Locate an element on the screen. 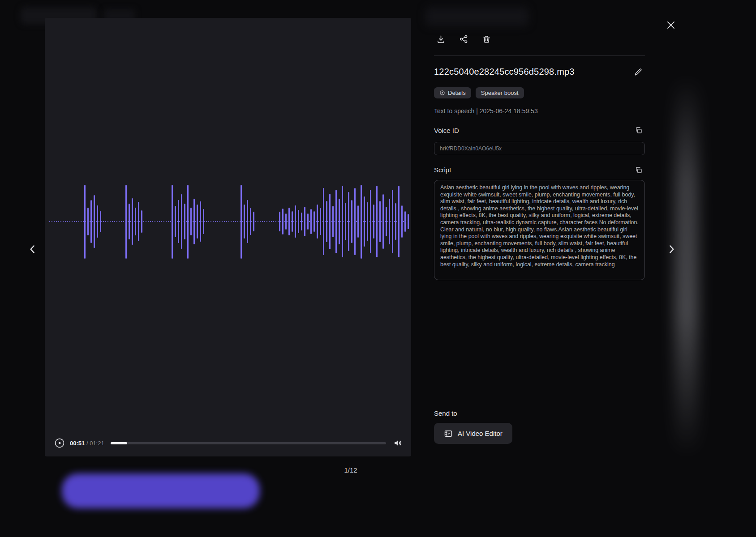 The height and width of the screenshot is (537, 756). delete-button is located at coordinates (486, 39).